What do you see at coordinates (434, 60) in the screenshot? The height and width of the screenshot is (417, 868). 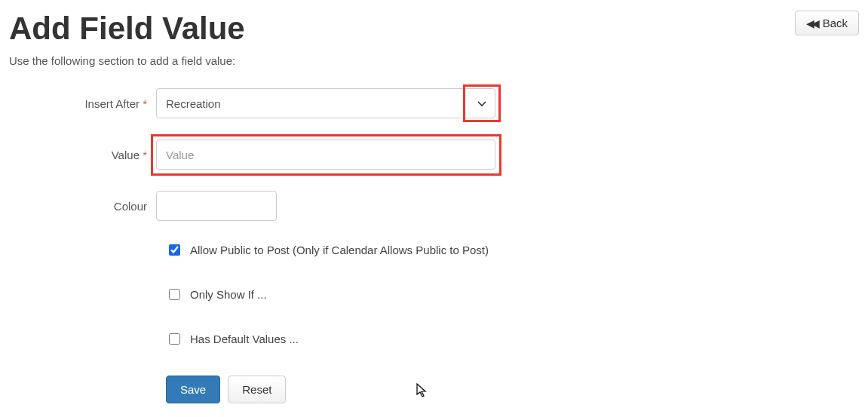 I see `page-subtitle: Use the following section to add a field…` at bounding box center [434, 60].